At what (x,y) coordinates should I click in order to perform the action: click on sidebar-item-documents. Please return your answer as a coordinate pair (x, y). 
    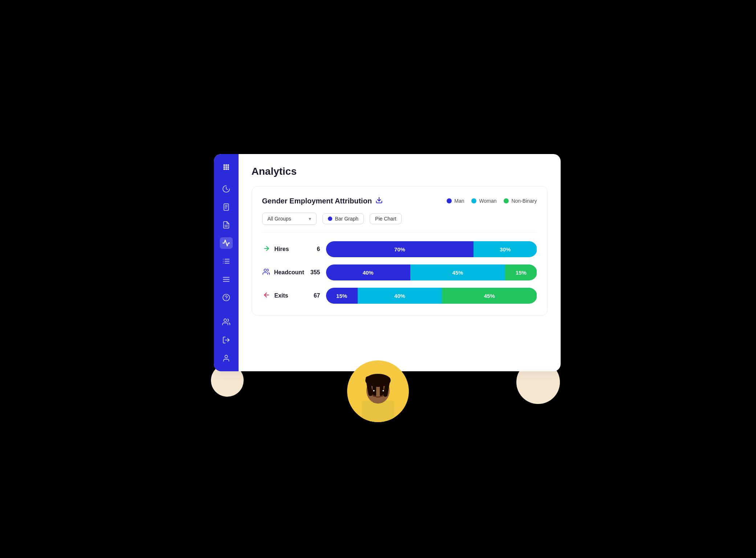
    Looking at the image, I should click on (226, 225).